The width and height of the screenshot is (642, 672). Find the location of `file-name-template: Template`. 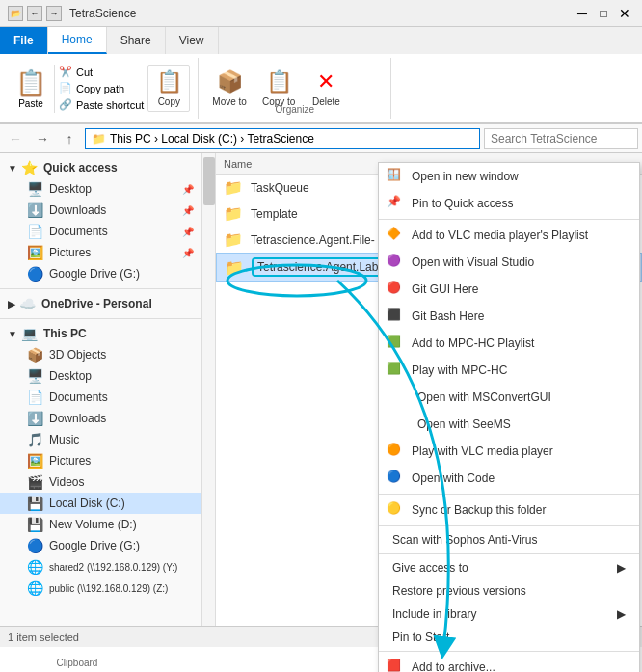

file-name-template: Template is located at coordinates (274, 214).